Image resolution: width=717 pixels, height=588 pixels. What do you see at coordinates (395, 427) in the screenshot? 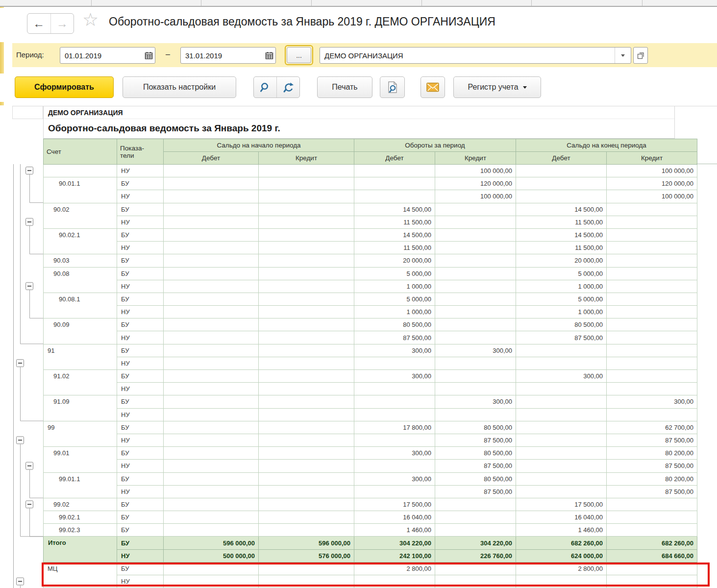
I see `value-cell: 17 800,00` at bounding box center [395, 427].